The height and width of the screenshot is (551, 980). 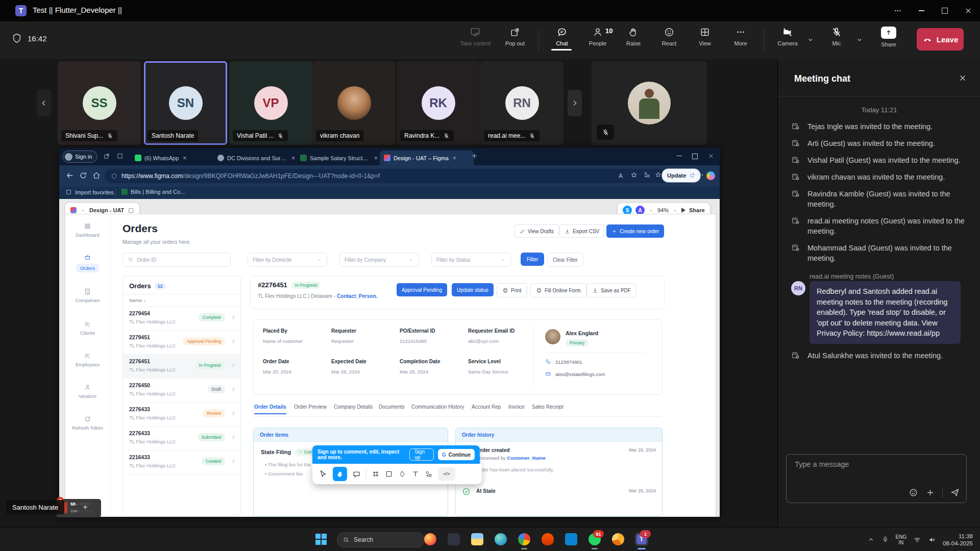 What do you see at coordinates (429, 474) in the screenshot?
I see `resources-tool-icon` at bounding box center [429, 474].